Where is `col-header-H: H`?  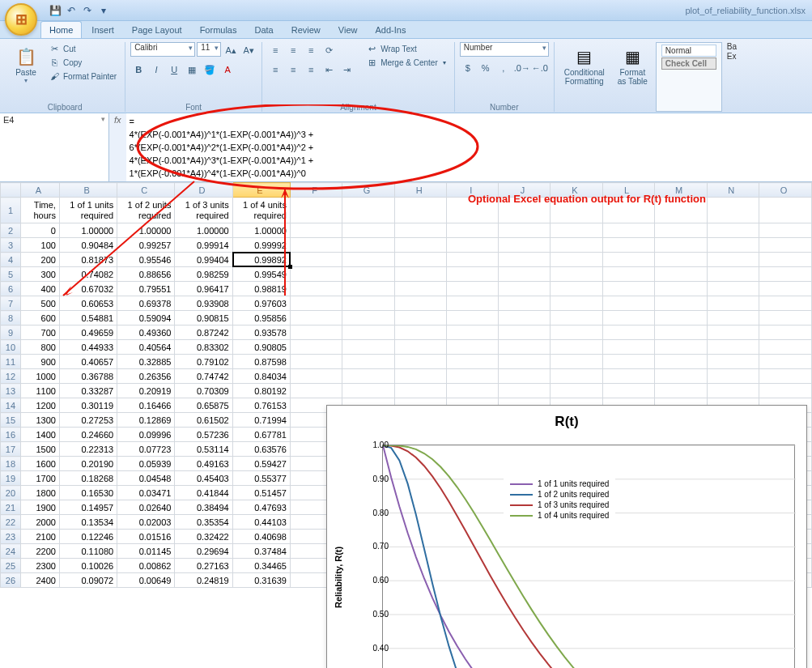
col-header-H: H is located at coordinates (421, 190).